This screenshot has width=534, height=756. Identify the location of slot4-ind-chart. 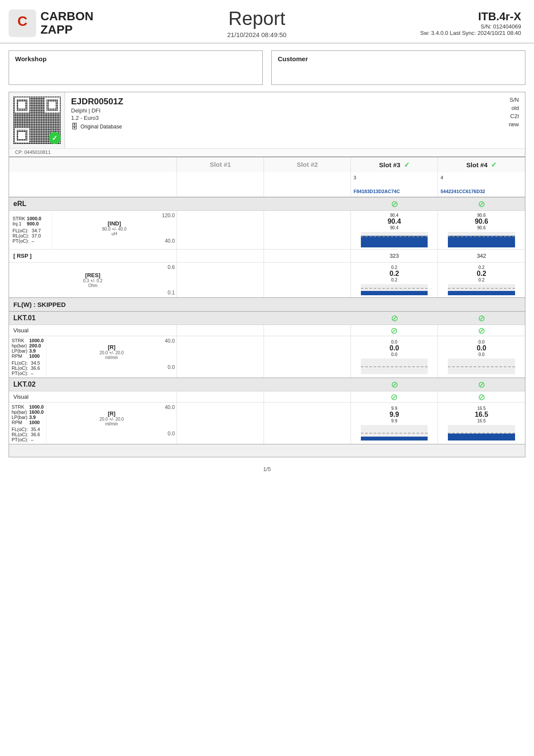
(481, 240).